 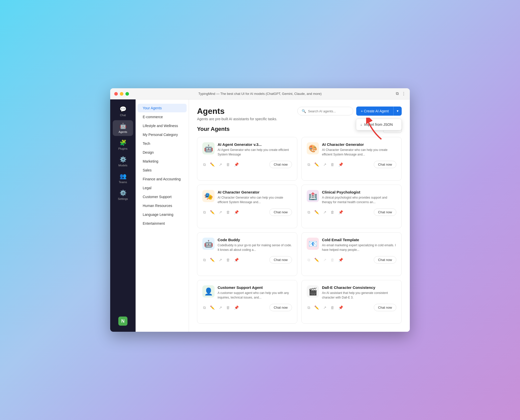 I want to click on nav-item-my-personal: My Personal Category, so click(x=162, y=135).